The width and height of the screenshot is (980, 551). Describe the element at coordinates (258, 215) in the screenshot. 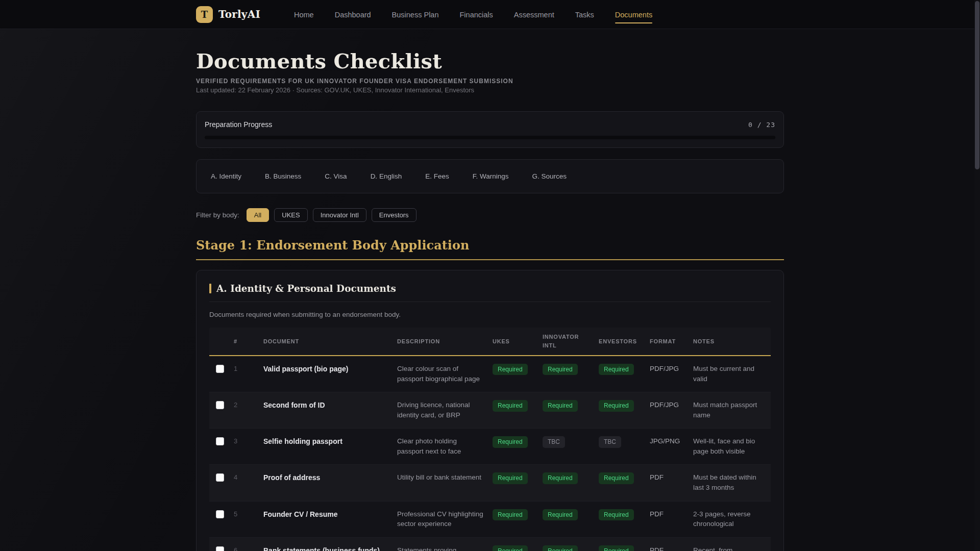

I see `filter-button-all: All` at that location.